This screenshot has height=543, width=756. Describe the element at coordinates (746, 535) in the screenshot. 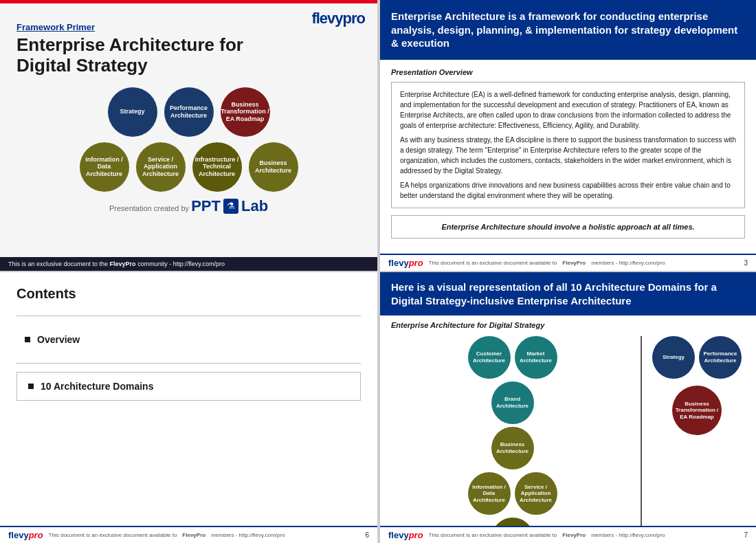

I see `page-number: 7` at that location.